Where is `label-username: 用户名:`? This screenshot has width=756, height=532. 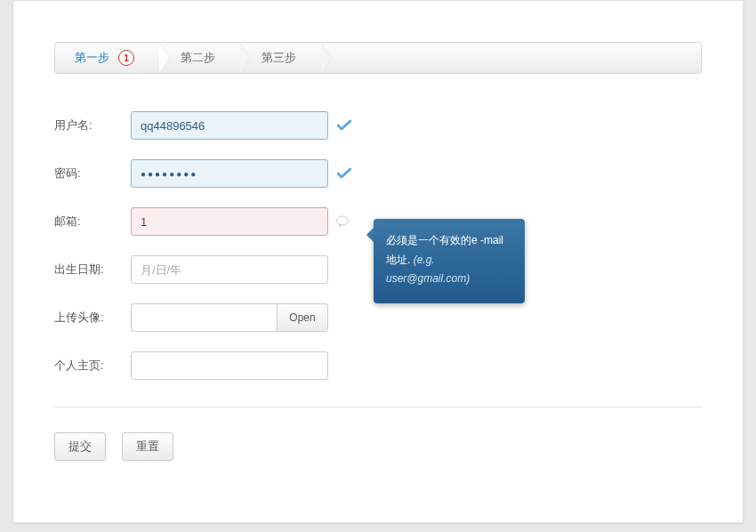
label-username: 用户名: is located at coordinates (92, 125).